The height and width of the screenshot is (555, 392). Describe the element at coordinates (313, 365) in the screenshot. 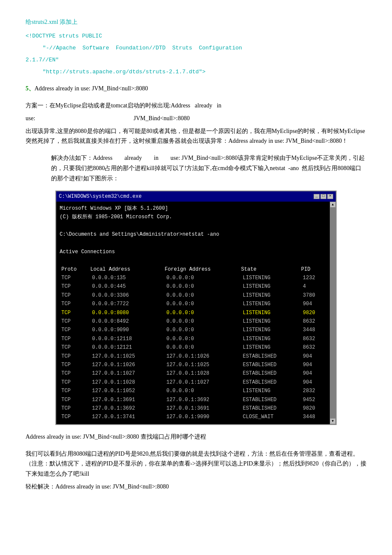

I see `cmd-cell-10-4: 904` at that location.